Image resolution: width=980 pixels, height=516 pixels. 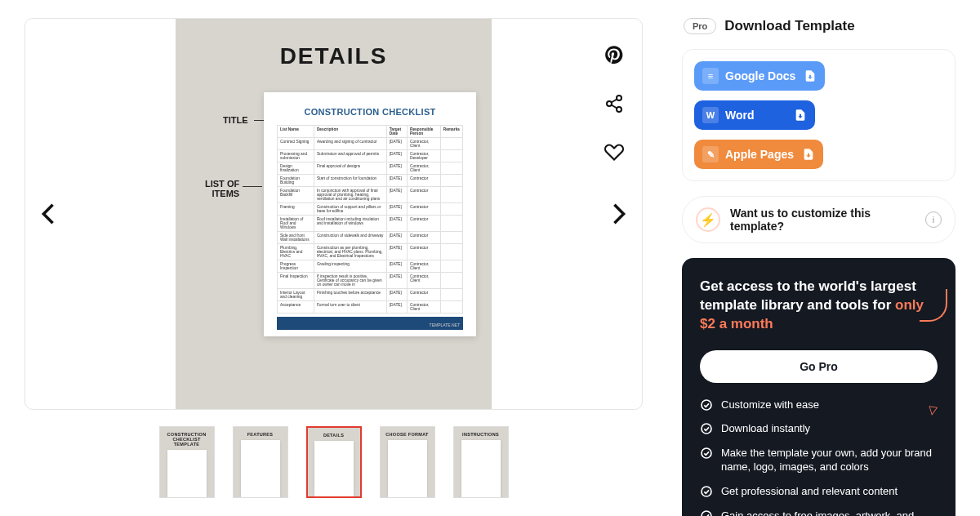 I want to click on go-pro-button: Go Pro, so click(x=818, y=367).